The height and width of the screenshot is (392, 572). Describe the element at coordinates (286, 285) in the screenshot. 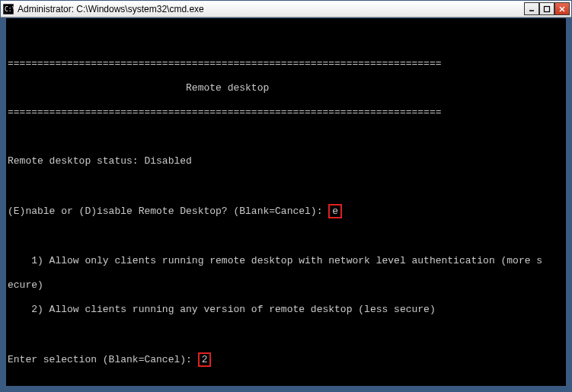

I see `option-1-wrap: ecure)` at that location.